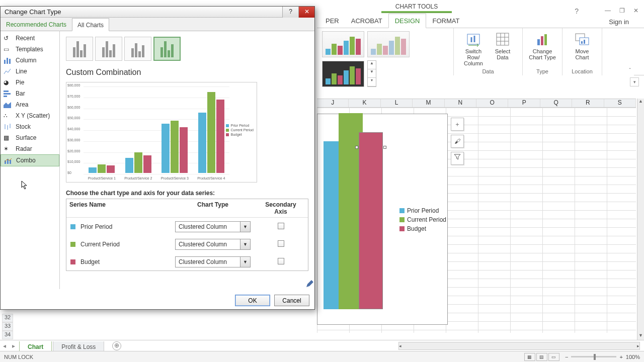 The width and height of the screenshot is (644, 362). Describe the element at coordinates (608, 11) in the screenshot. I see `minimize-icon: —` at that location.